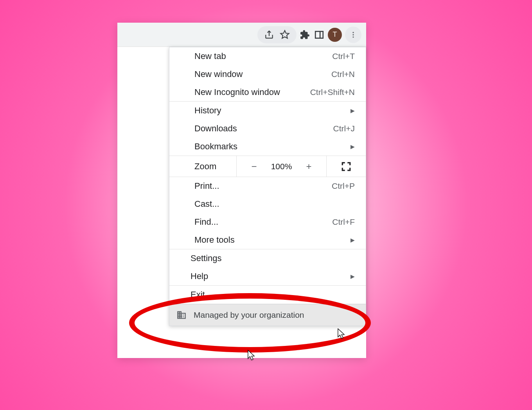 This screenshot has width=532, height=410. I want to click on menu-item-label: New window, so click(263, 74).